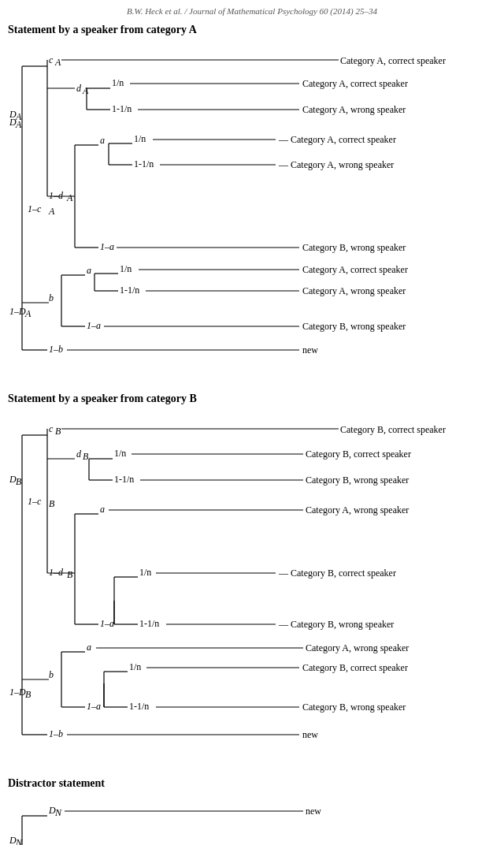  I want to click on svg-text: — Category A, correct speaker, so click(337, 140).